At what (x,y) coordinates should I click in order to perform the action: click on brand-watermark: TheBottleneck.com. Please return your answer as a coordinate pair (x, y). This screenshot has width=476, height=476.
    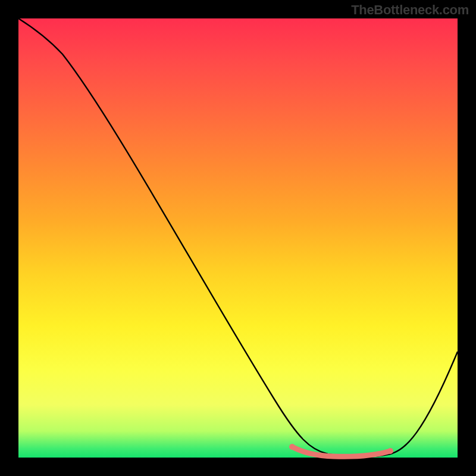
    Looking at the image, I should click on (410, 10).